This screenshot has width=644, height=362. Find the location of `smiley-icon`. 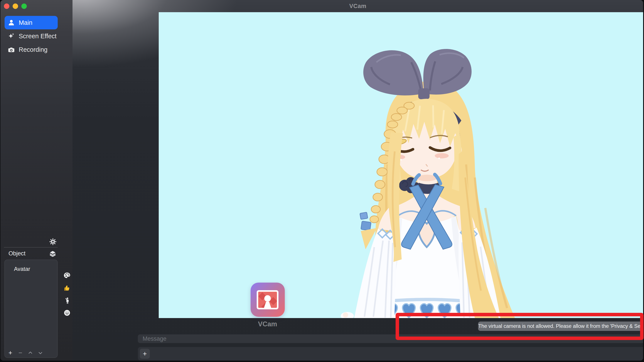

smiley-icon is located at coordinates (67, 313).